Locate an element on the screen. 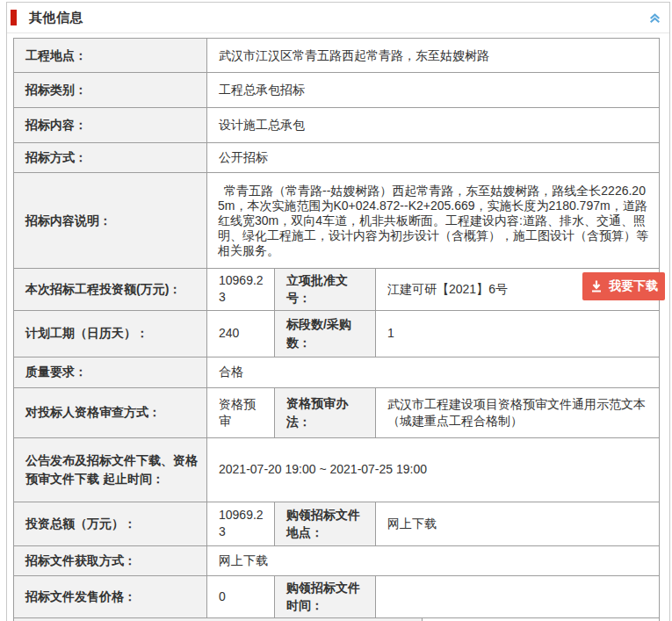  row-label: 招标方式： is located at coordinates (111, 158).